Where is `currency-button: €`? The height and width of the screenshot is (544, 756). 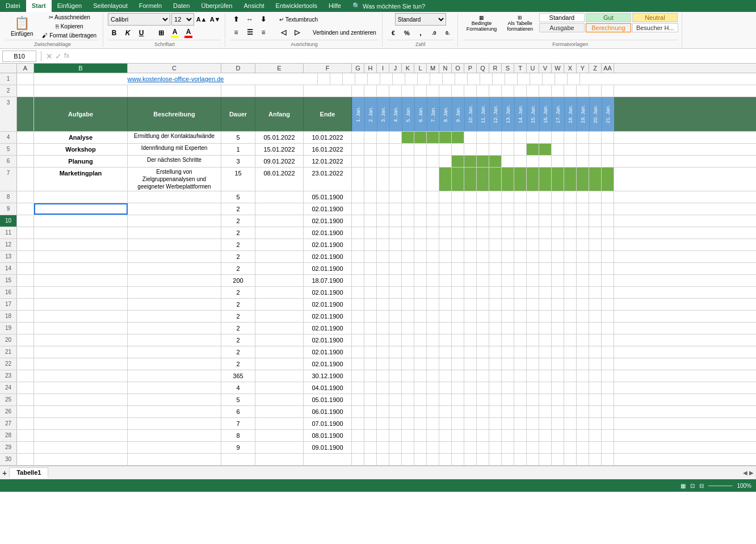
currency-button: € is located at coordinates (393, 33).